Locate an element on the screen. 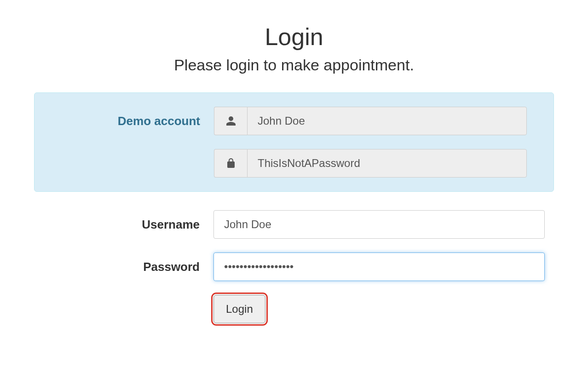 This screenshot has width=588, height=379. username-row: Username is located at coordinates (294, 224).